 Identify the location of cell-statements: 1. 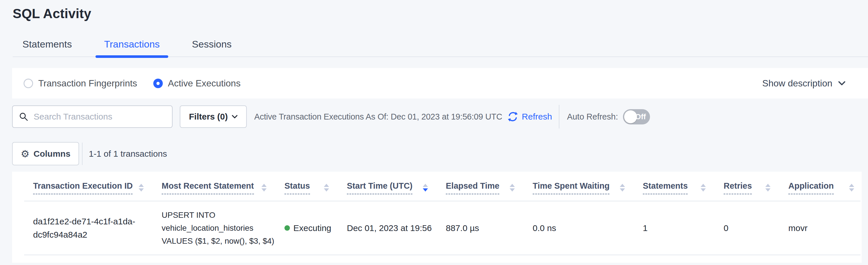
(683, 228).